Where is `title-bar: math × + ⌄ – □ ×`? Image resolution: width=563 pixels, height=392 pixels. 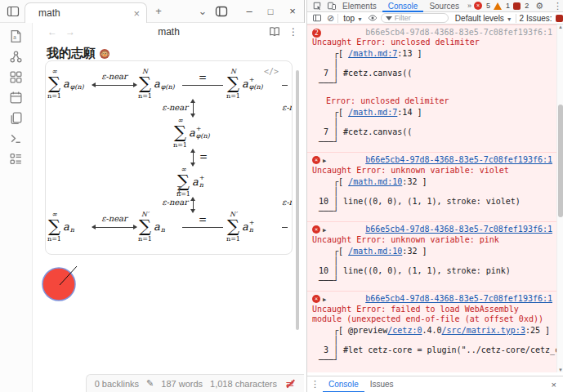
title-bar: math × + ⌄ – □ × is located at coordinates (152, 11).